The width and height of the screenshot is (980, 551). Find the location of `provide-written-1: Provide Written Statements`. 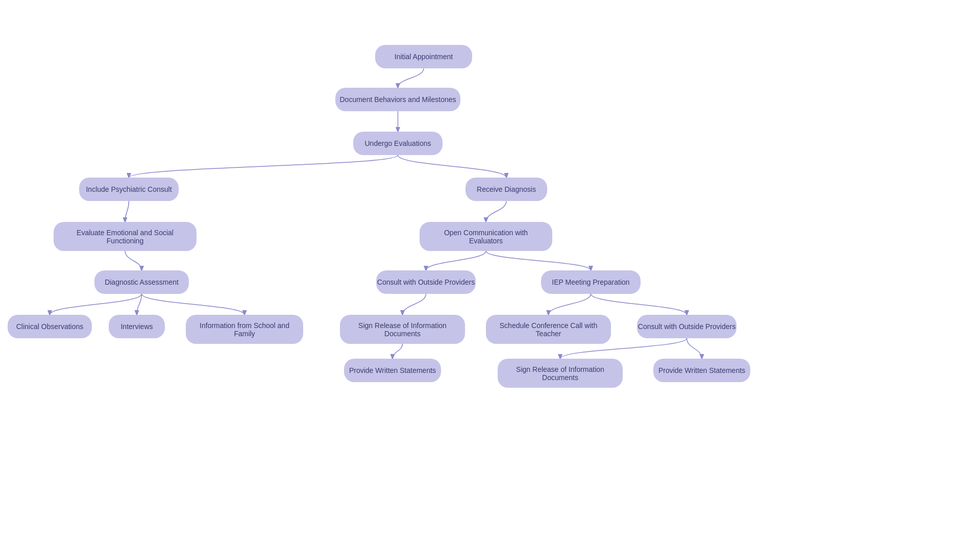

provide-written-1: Provide Written Statements is located at coordinates (393, 370).